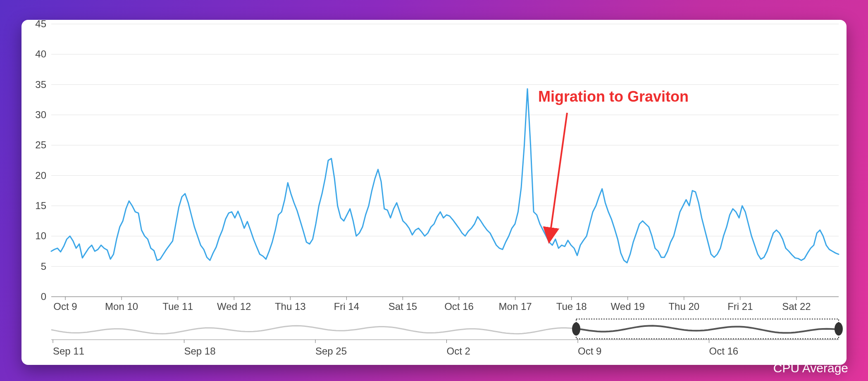 This screenshot has width=868, height=381. Describe the element at coordinates (403, 307) in the screenshot. I see `x-tick-label: Sat 15` at that location.